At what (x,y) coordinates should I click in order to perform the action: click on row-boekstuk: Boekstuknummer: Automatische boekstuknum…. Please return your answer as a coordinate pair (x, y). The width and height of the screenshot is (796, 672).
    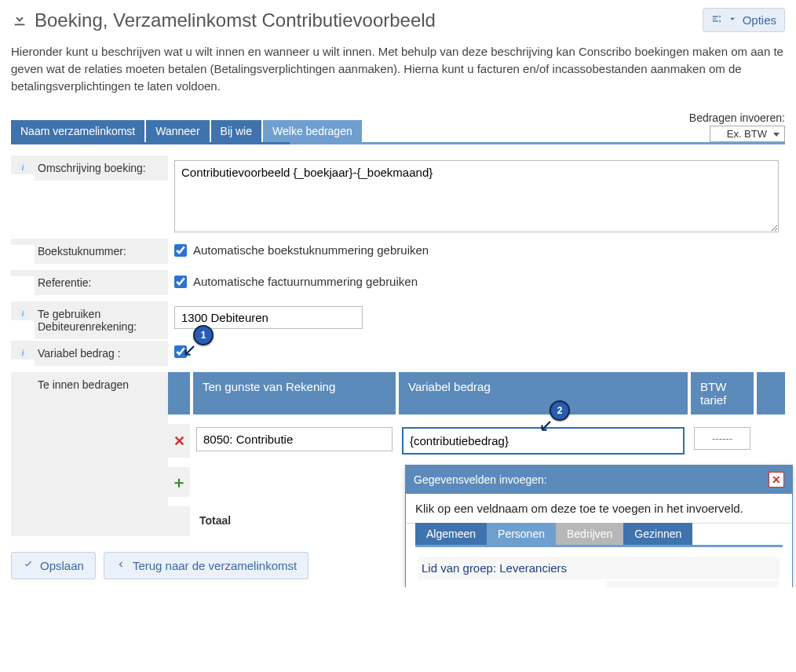
    Looking at the image, I should click on (398, 254).